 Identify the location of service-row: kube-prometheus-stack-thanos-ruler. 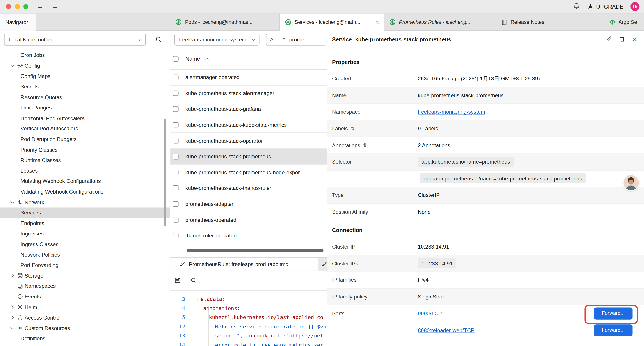
(248, 188).